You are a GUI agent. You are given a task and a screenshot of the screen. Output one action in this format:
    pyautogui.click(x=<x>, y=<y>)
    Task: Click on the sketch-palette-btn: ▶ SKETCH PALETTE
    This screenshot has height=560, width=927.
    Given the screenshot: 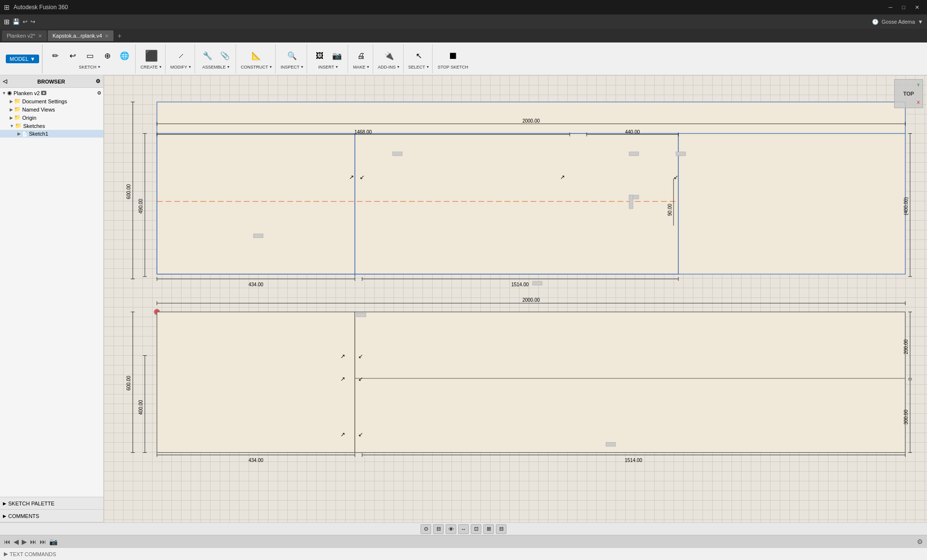 What is the action you would take?
    pyautogui.click(x=52, y=504)
    